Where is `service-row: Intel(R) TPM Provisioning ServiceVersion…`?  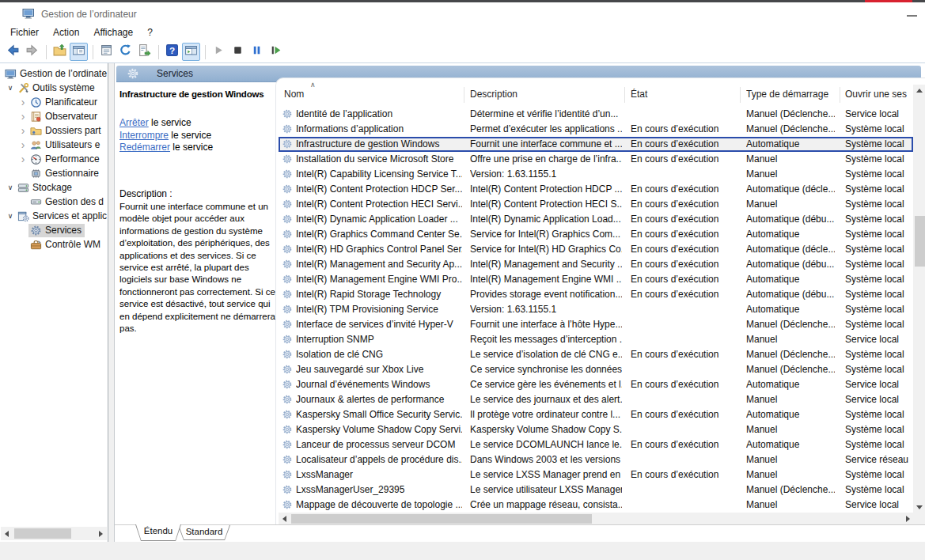 service-row: Intel(R) TPM Provisioning ServiceVersion… is located at coordinates (596, 310).